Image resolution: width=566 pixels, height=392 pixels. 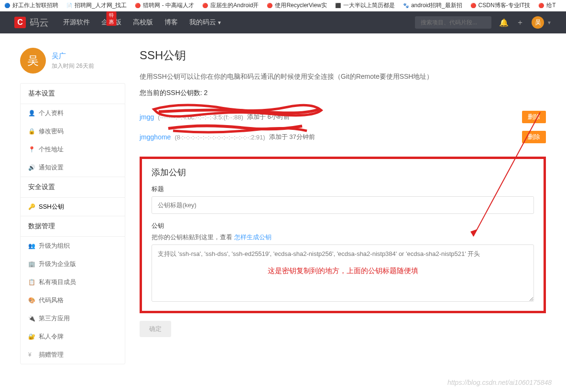 I want to click on sidebar-item-upgrade-ent: 🏢升级为企业版, so click(x=73, y=264).